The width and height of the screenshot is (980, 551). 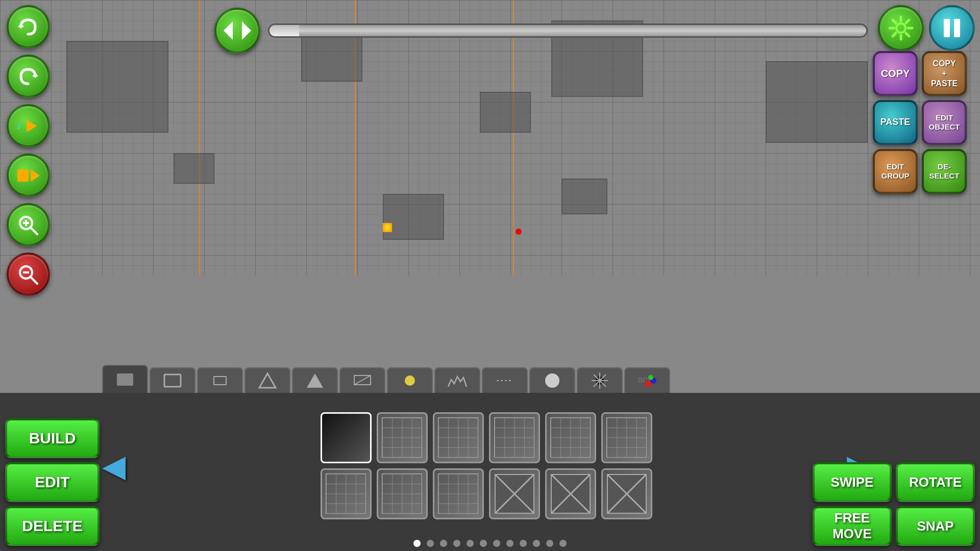 What do you see at coordinates (568, 31) in the screenshot?
I see `progress-bar` at bounding box center [568, 31].